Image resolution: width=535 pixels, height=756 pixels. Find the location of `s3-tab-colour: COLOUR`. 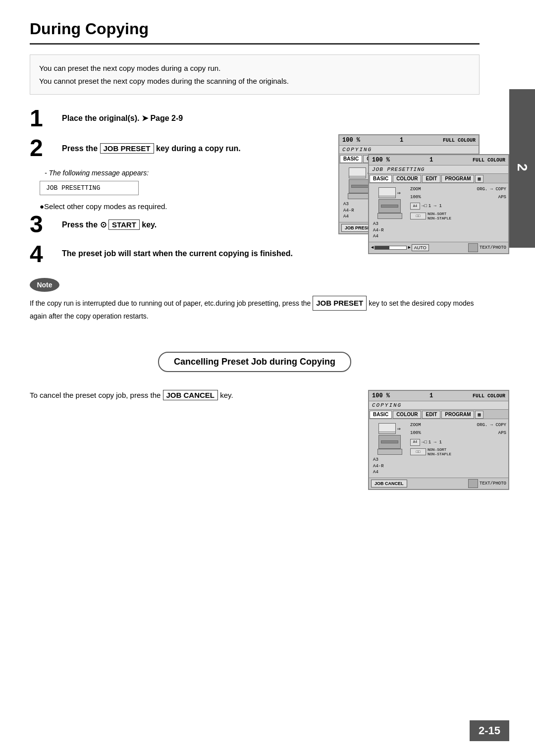

s3-tab-colour: COLOUR is located at coordinates (407, 415).